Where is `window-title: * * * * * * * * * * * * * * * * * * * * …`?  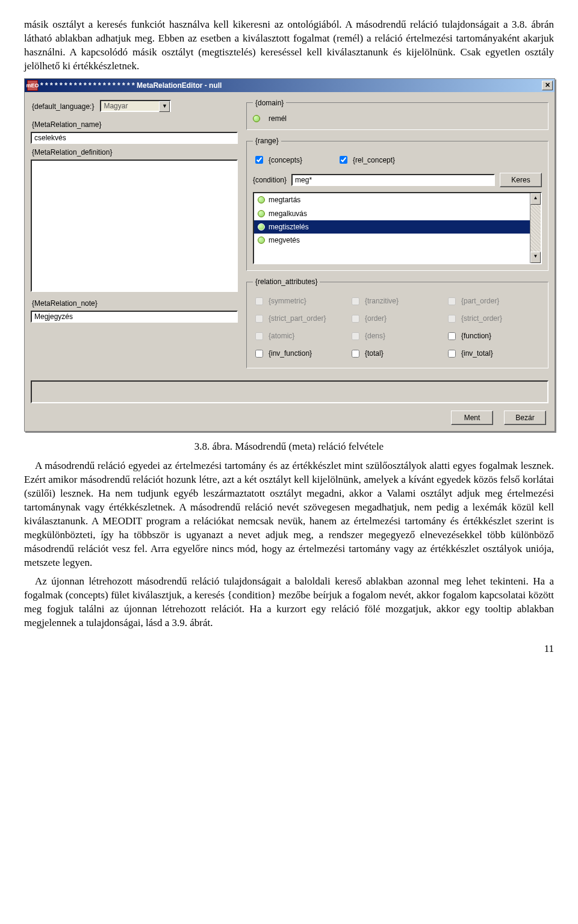 window-title: * * * * * * * * * * * * * * * * * * * * … is located at coordinates (291, 85).